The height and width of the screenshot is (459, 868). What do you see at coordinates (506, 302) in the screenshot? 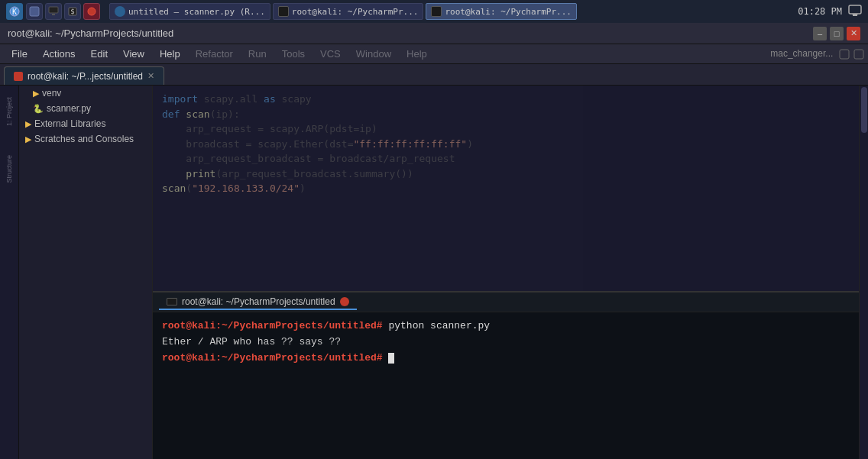
I see `terminal-tabbar: root@kali: ~/PycharmProjects/untitled` at bounding box center [506, 302].